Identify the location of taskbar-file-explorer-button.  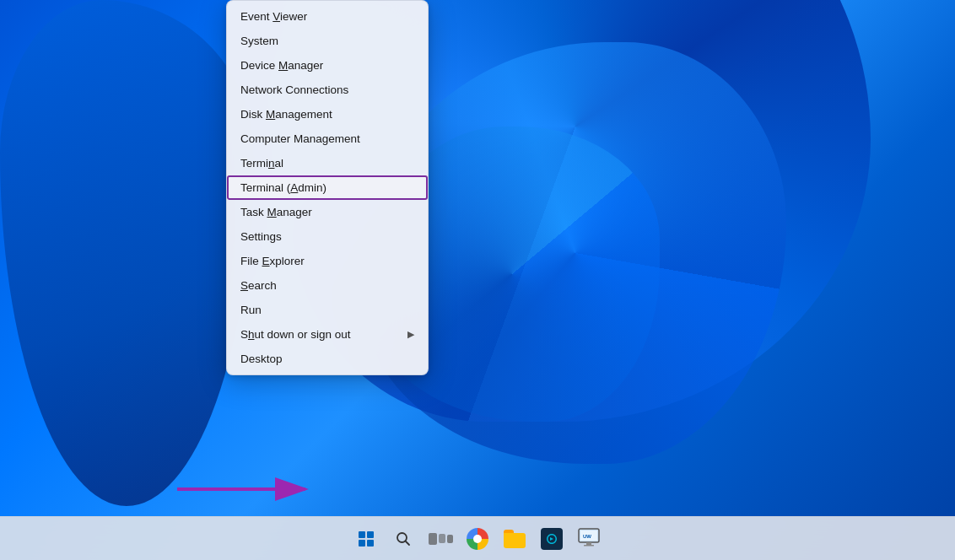
(515, 539).